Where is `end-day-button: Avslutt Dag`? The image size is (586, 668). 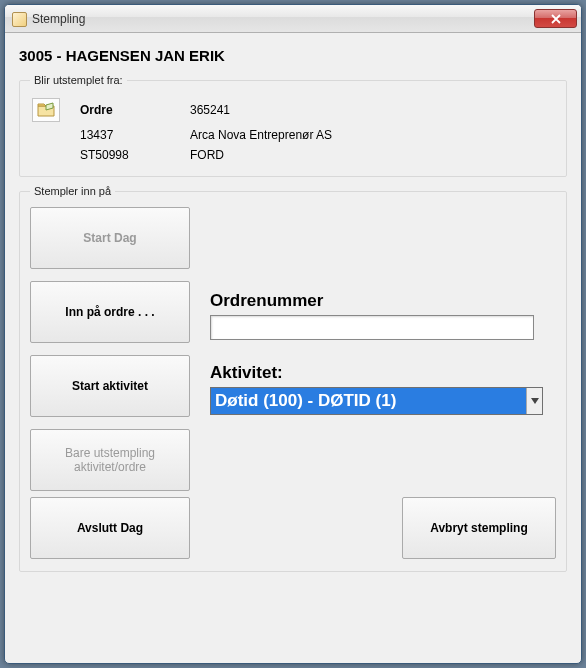
end-day-button: Avslutt Dag is located at coordinates (110, 528).